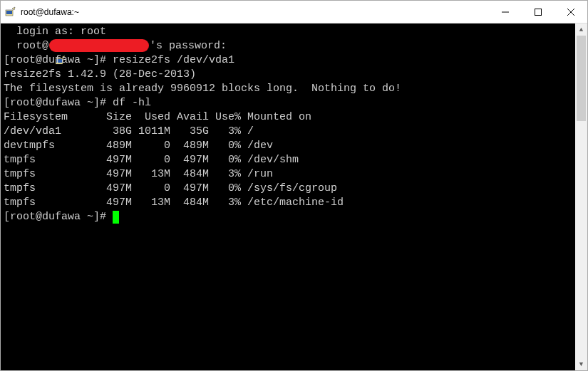 This screenshot has width=588, height=371. I want to click on scroll-down-icon: ▼, so click(582, 365).